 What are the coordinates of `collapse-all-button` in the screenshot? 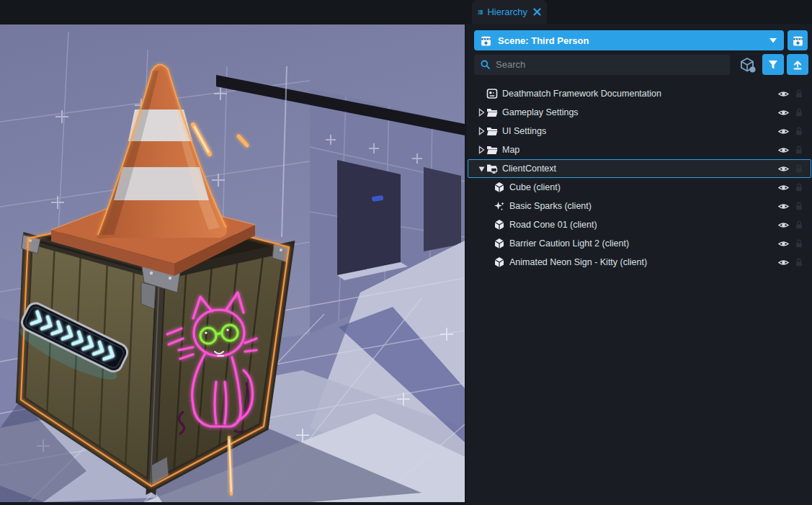 It's located at (798, 65).